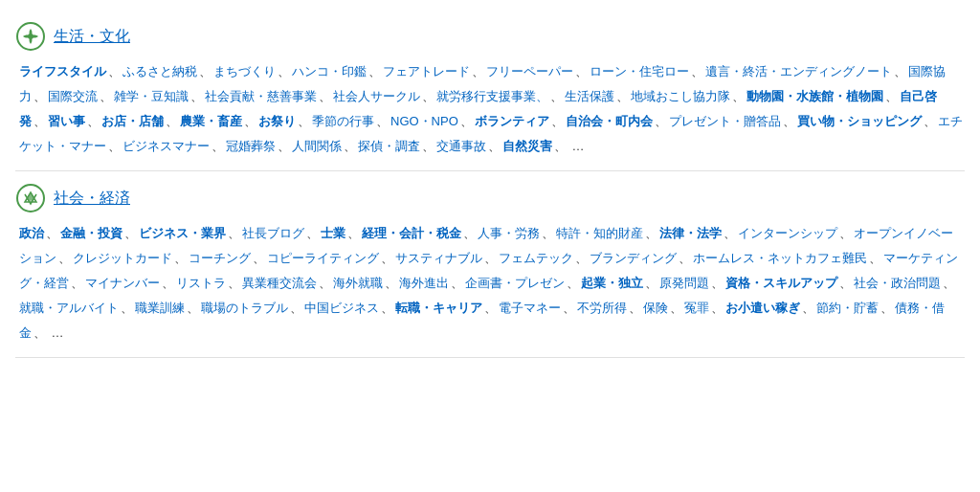 This screenshot has width=980, height=492. What do you see at coordinates (260, 96) in the screenshot?
I see `list-item: 社会貢献・慈善事業` at bounding box center [260, 96].